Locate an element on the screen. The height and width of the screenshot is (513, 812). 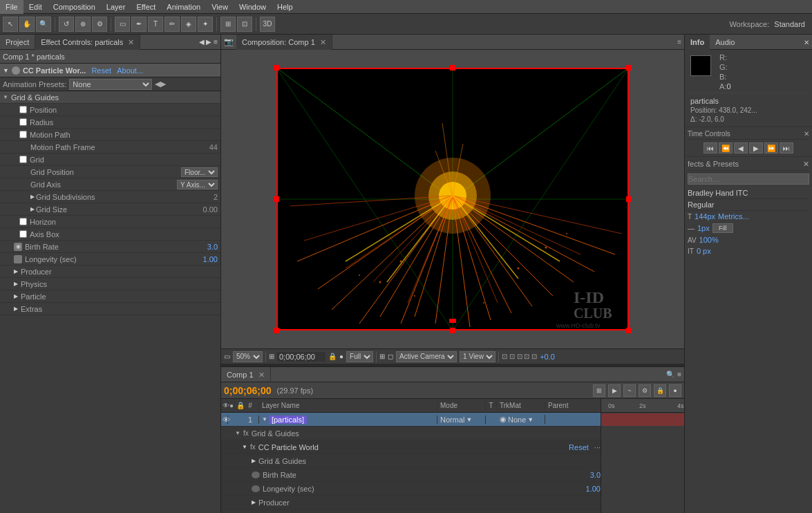
menu-effect: Effect is located at coordinates (146, 7).